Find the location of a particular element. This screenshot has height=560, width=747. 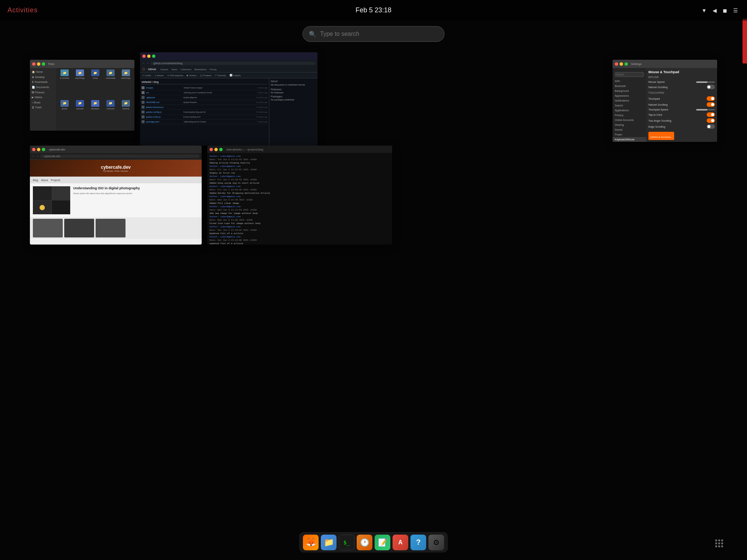

github-nav-marketplace: Marketplace is located at coordinates (201, 69).